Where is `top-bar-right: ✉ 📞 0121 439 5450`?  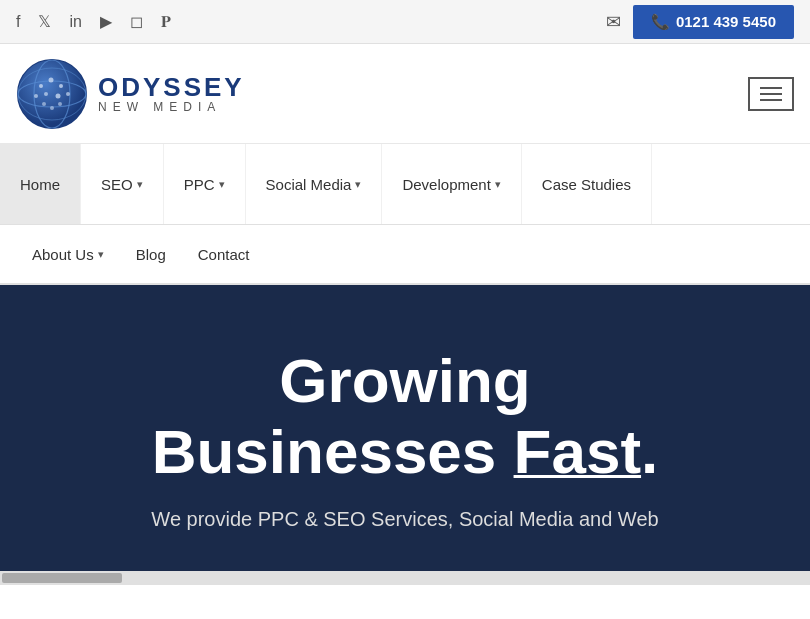
top-bar-right: ✉ 📞 0121 439 5450 is located at coordinates (700, 22).